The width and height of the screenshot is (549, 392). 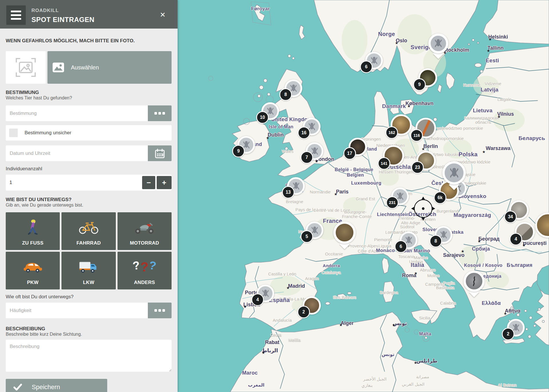 What do you see at coordinates (89, 227) in the screenshot?
I see `bike-icon` at bounding box center [89, 227].